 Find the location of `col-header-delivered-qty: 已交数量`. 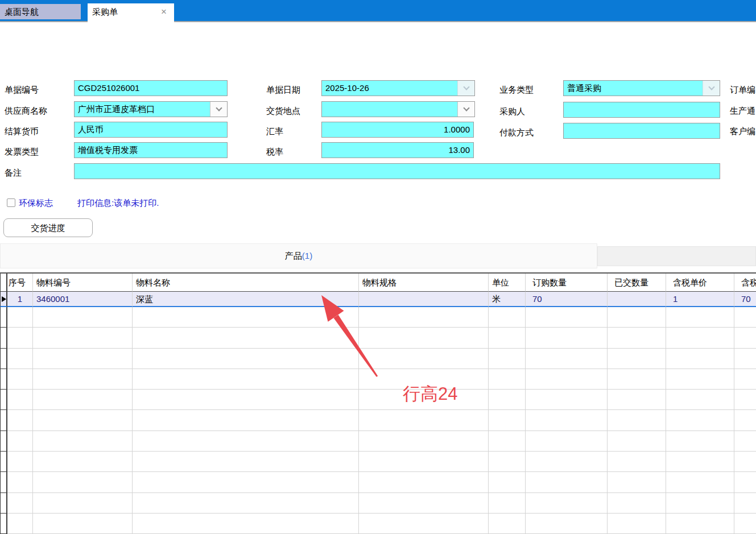

col-header-delivered-qty: 已交数量 is located at coordinates (637, 283).